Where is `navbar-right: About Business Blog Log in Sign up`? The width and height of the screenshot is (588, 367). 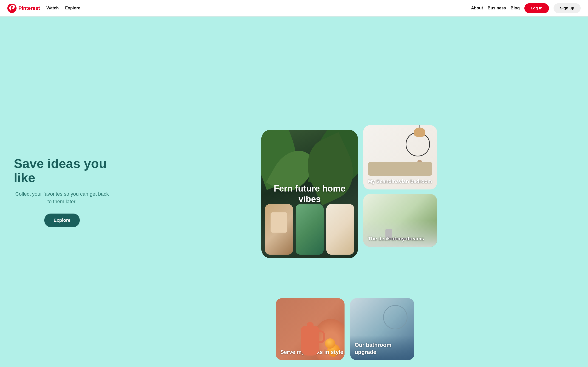
navbar-right: About Business Blog Log in Sign up is located at coordinates (526, 8).